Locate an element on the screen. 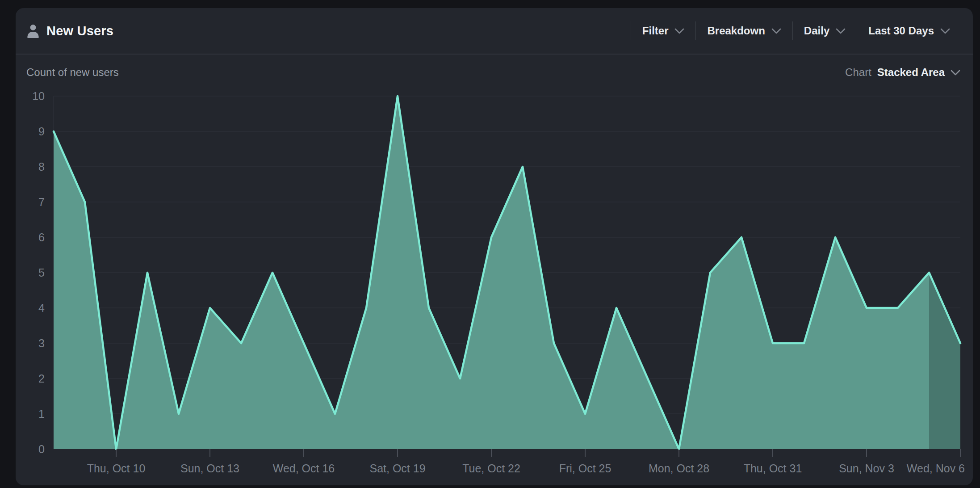 Image resolution: width=980 pixels, height=488 pixels. date-range-label: Last 30 Days is located at coordinates (901, 31).